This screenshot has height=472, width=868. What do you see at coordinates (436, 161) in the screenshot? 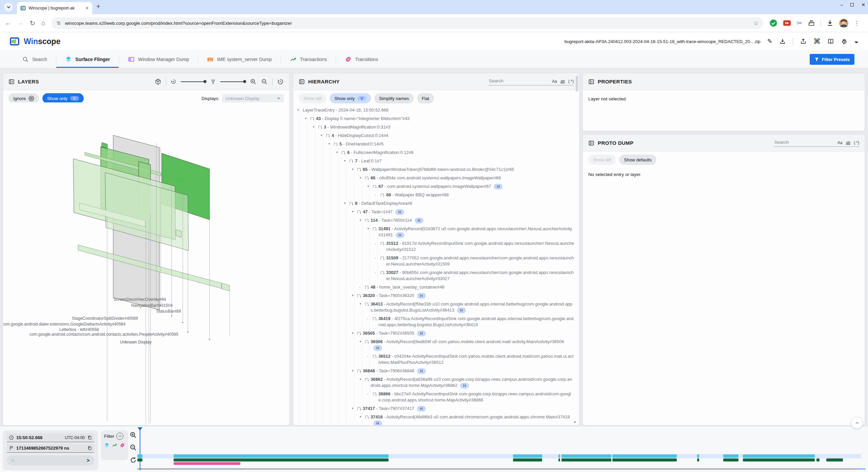
I see `tree-row: ▼7 - Leaf:0:1#7` at bounding box center [436, 161].